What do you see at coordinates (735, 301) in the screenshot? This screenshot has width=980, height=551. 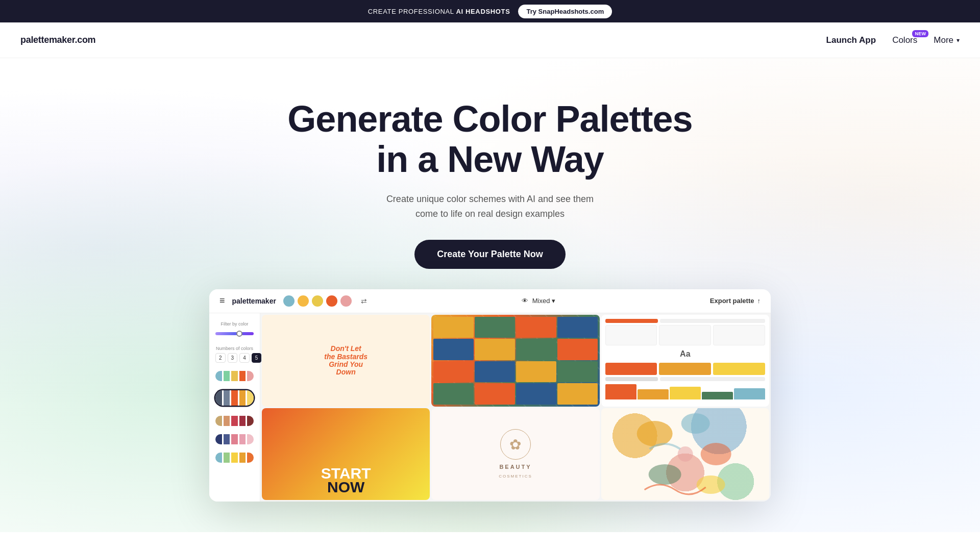 I see `app-bar-right: Export palette ↑` at bounding box center [735, 301].